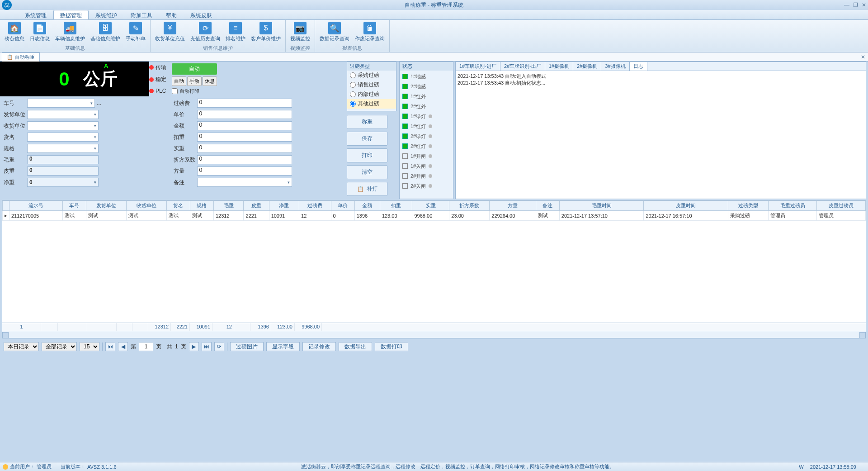  Describe the element at coordinates (523, 66) in the screenshot. I see `log-tab-lpr2: 2#车牌识别-出厂` at that location.